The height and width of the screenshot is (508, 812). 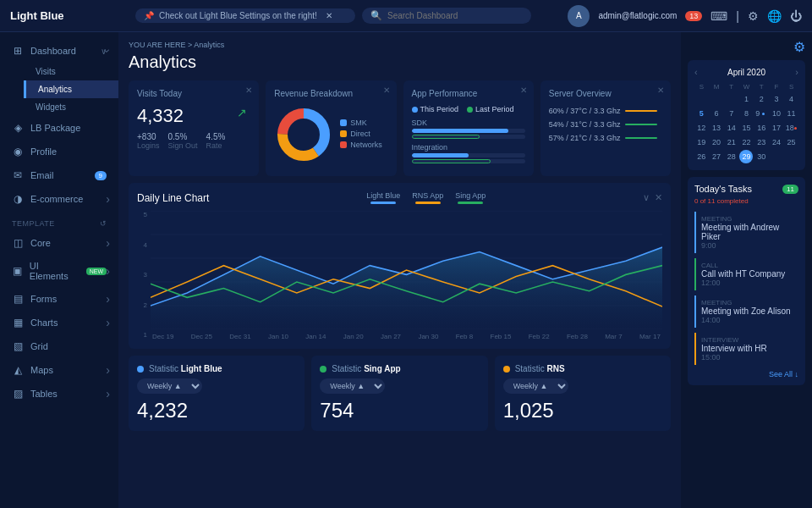 I want to click on cal-day-9: 9, so click(x=761, y=113).